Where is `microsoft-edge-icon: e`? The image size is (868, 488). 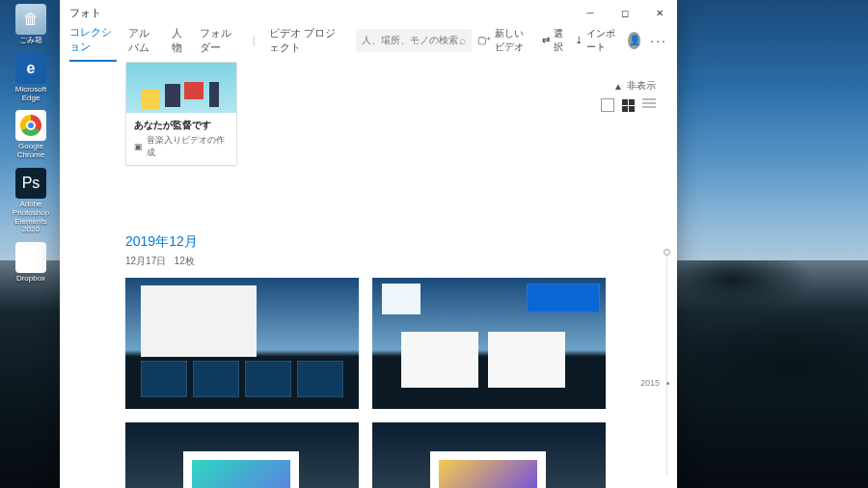 microsoft-edge-icon: e is located at coordinates (31, 68).